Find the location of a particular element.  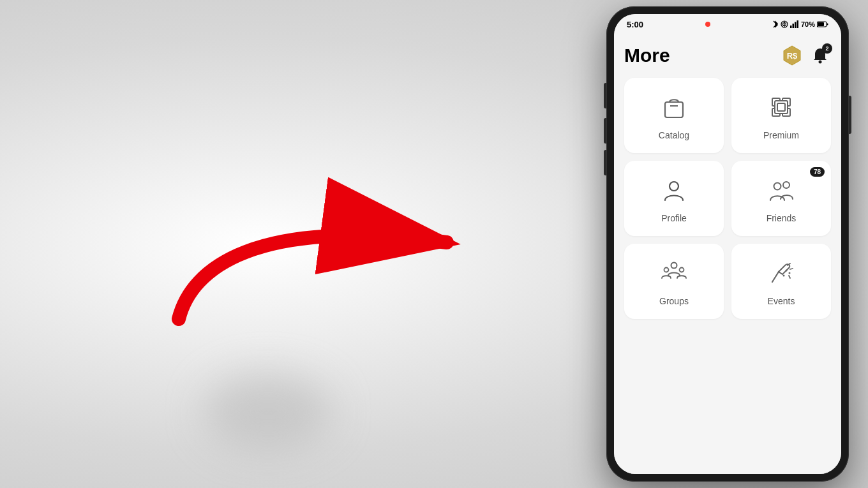

wifi-icon is located at coordinates (784, 24).